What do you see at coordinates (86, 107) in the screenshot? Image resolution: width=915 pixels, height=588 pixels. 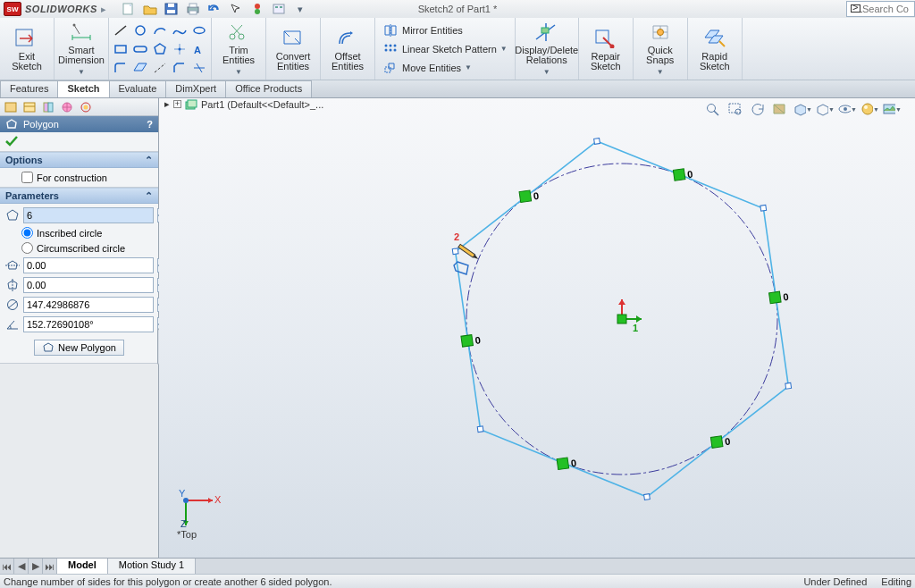 I see `pm-tab-display` at bounding box center [86, 107].